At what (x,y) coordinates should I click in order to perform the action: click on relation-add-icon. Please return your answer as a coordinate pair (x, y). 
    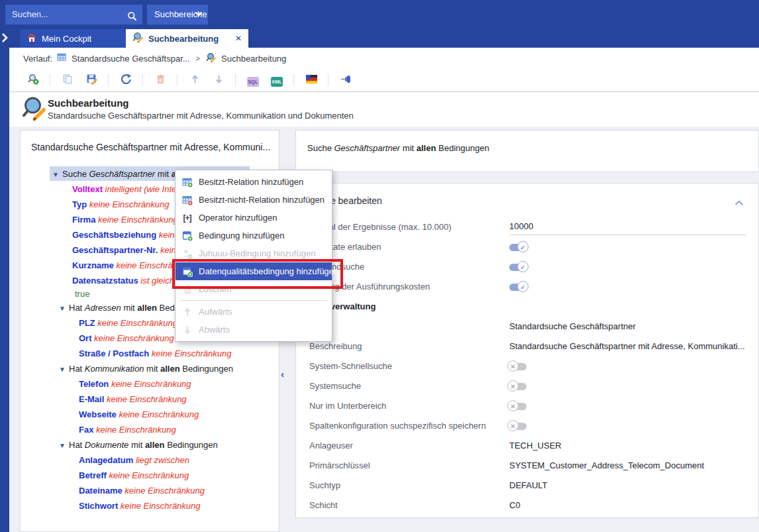
    Looking at the image, I should click on (187, 182).